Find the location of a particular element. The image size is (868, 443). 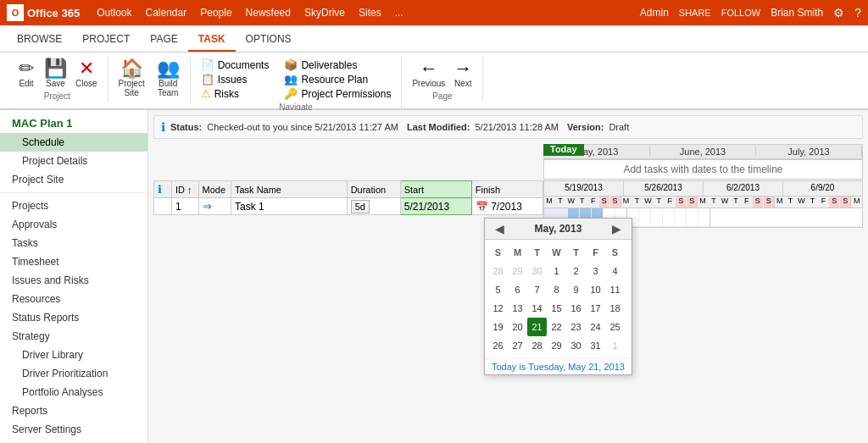

cal-day-5: 5 is located at coordinates (498, 290).